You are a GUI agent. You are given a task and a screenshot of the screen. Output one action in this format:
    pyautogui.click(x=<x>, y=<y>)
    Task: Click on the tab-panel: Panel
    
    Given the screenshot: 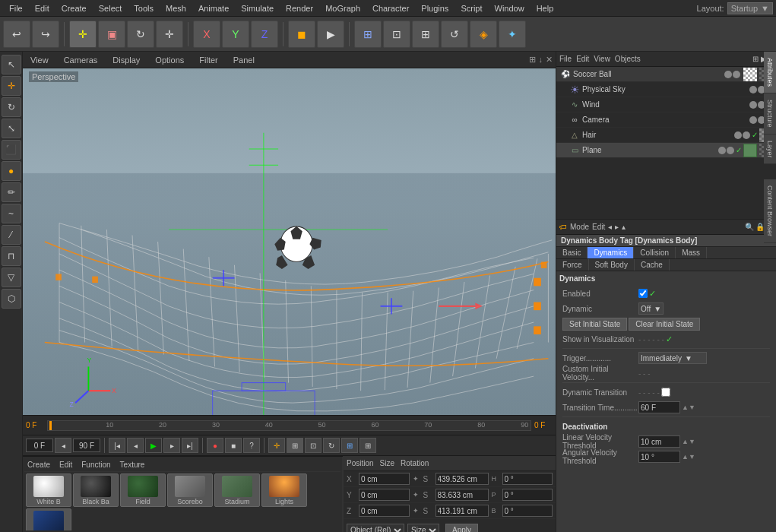 What is the action you would take?
    pyautogui.click(x=244, y=60)
    